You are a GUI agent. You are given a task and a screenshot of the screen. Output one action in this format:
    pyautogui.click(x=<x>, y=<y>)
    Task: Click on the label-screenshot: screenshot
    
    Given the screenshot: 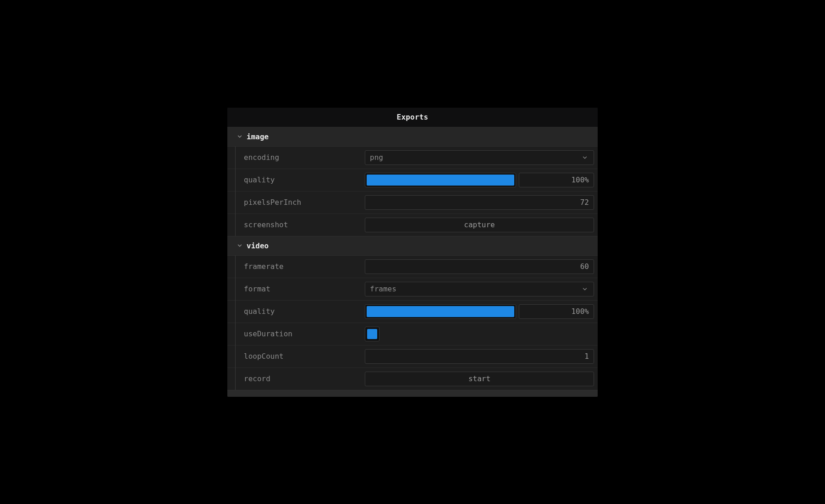 What is the action you would take?
    pyautogui.click(x=304, y=225)
    